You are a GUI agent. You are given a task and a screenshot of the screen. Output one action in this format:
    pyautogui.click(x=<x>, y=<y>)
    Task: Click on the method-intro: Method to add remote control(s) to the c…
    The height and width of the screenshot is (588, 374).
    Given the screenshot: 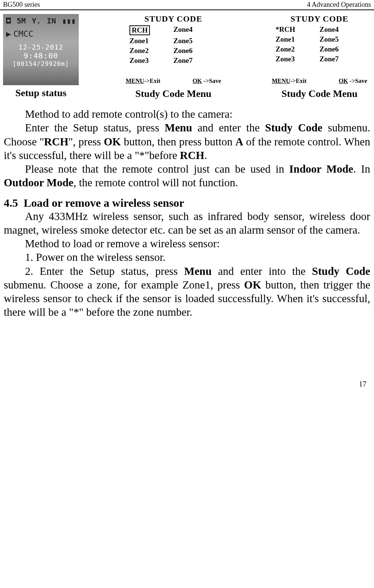 What is the action you would take?
    pyautogui.click(x=187, y=114)
    